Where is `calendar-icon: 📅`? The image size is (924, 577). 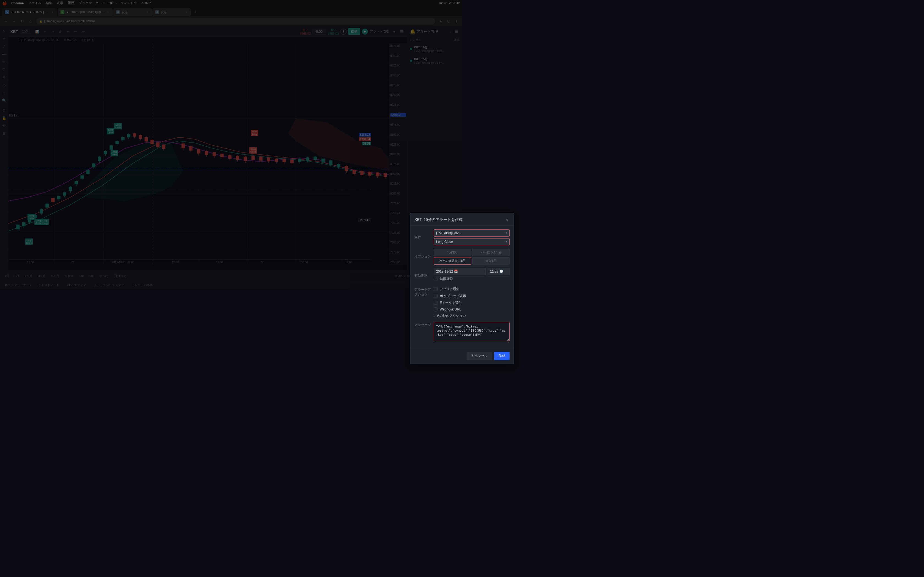 calendar-icon: 📅 is located at coordinates (456, 271).